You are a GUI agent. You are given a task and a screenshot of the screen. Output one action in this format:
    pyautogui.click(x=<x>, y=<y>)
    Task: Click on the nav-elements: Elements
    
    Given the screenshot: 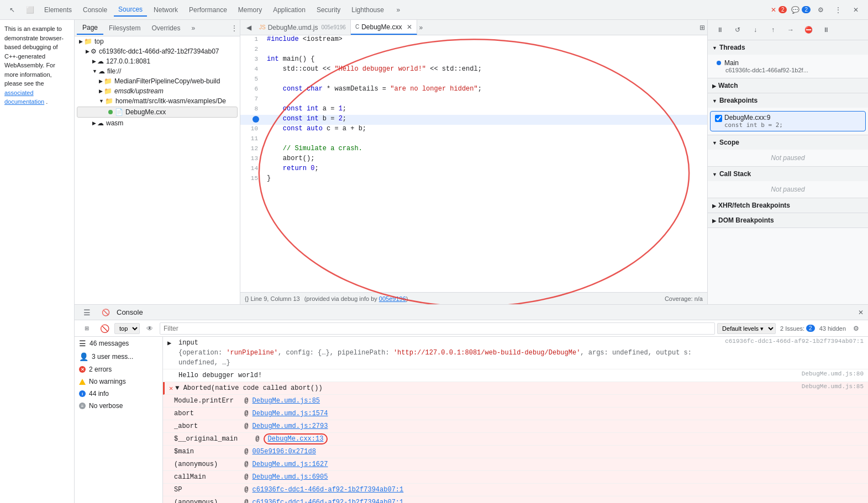 What is the action you would take?
    pyautogui.click(x=58, y=10)
    